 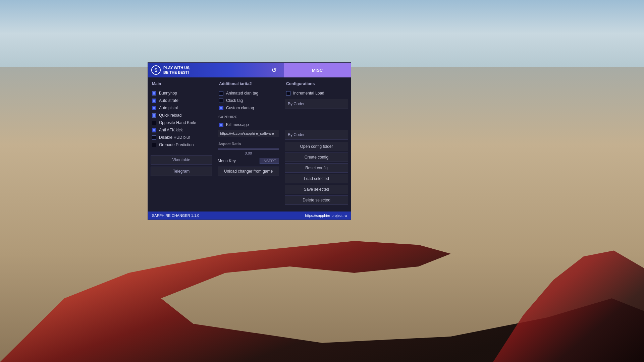 I want to click on aspect-slider-track, so click(x=248, y=149).